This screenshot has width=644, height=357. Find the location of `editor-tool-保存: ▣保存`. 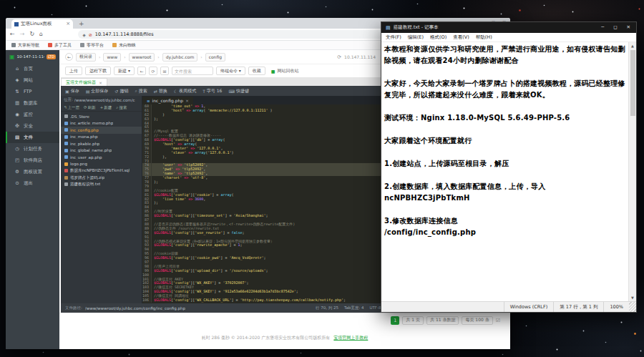

editor-tool-保存: ▣保存 is located at coordinates (72, 92).